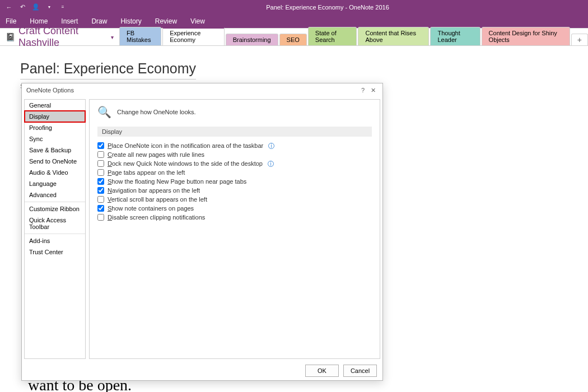 This screenshot has height=392, width=588. I want to click on add-section-button: +, so click(580, 39).